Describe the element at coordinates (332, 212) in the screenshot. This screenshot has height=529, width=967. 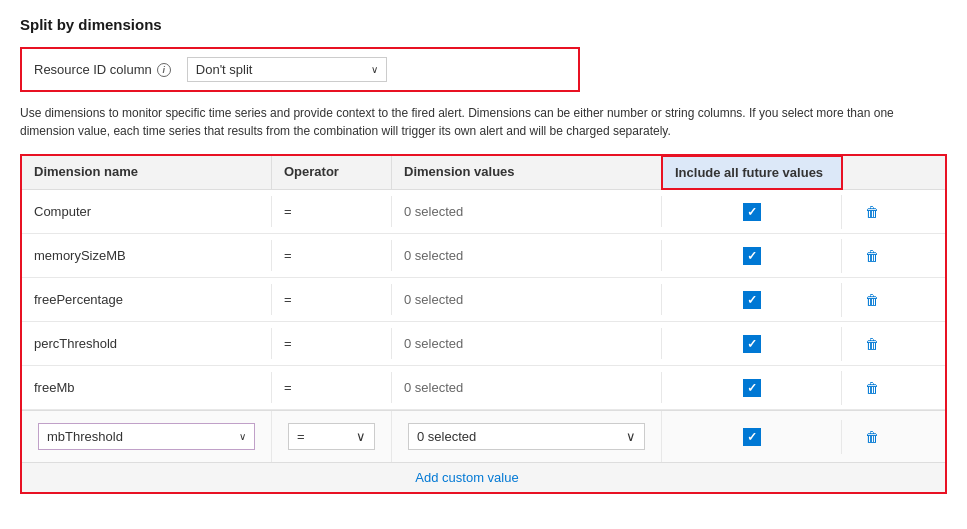
I see `cell-operator-0: =` at that location.